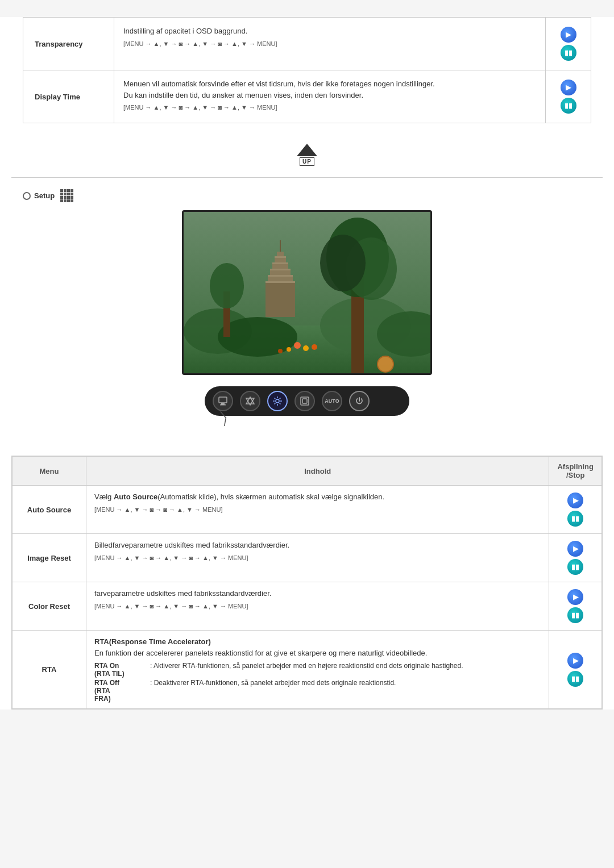  What do you see at coordinates (318, 607) in the screenshot?
I see `color-reset-content: farveparametre udskiftes med fabriksstan…` at bounding box center [318, 607].